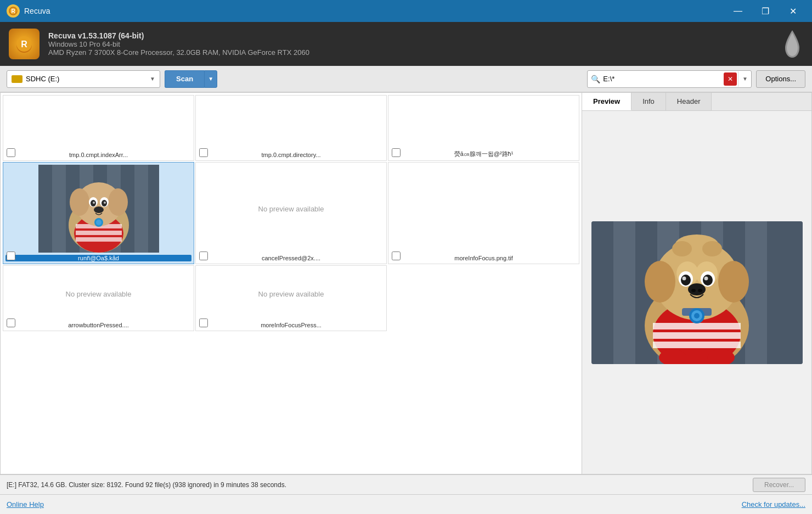 This screenshot has height=514, width=812. What do you see at coordinates (697, 102) in the screenshot?
I see `preview-tabs: Preview Info Header` at bounding box center [697, 102].